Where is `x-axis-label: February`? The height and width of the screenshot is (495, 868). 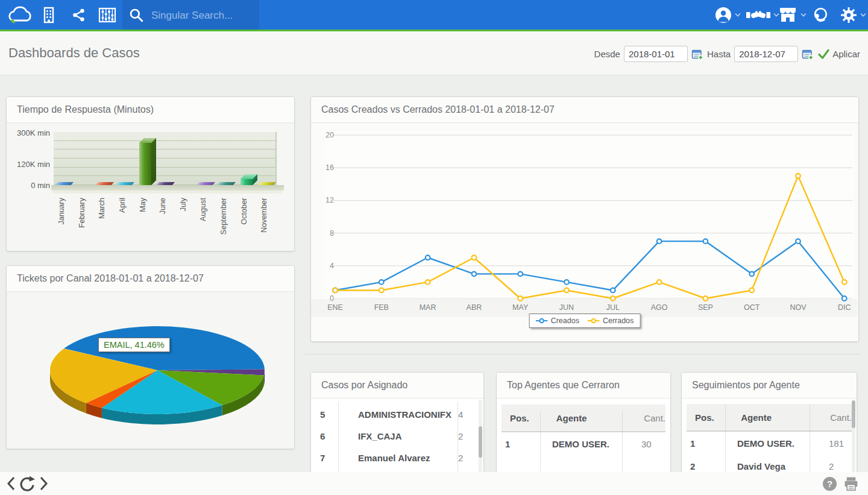 x-axis-label: February is located at coordinates (82, 213).